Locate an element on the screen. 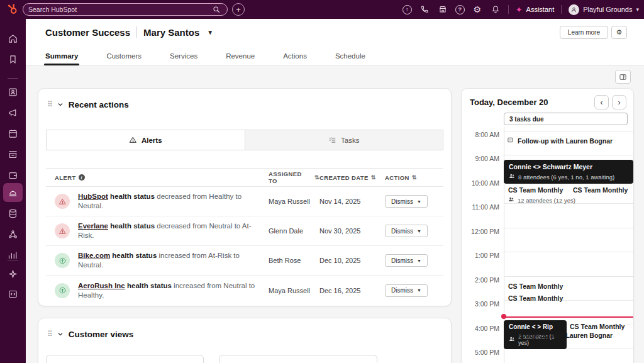  info-icon: i is located at coordinates (82, 177).